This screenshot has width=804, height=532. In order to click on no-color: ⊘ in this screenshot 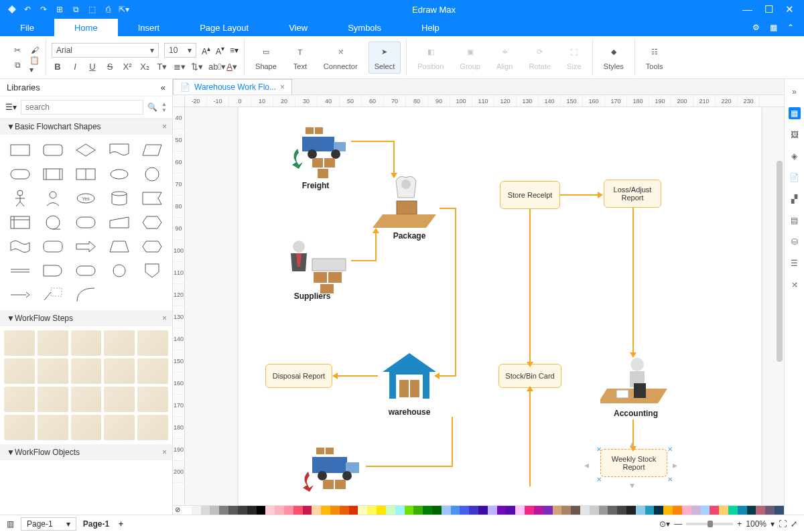, I will do `click(178, 511)`.